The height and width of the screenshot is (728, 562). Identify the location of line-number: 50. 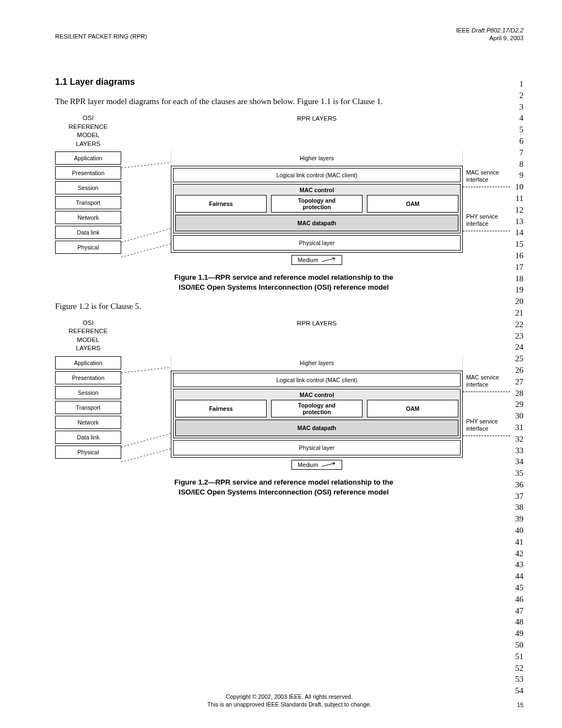
(519, 645).